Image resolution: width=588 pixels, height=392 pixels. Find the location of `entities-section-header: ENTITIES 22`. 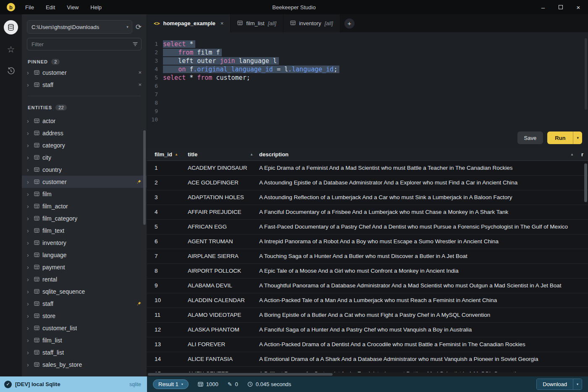

entities-section-header: ENTITIES 22 is located at coordinates (84, 108).